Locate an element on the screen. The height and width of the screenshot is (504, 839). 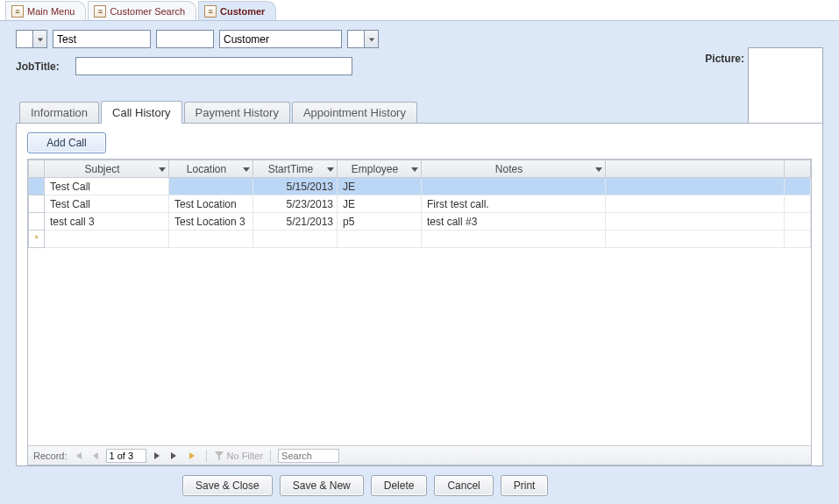
tab-label: Customer Search is located at coordinates (147, 11).